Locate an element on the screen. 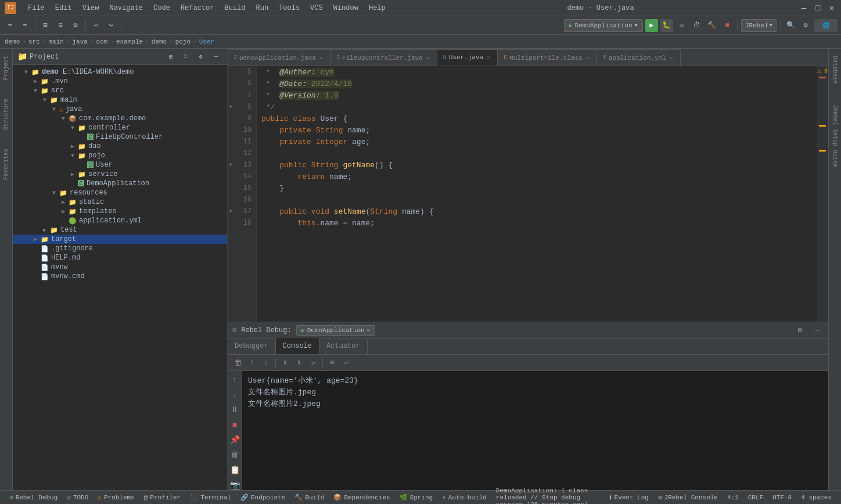 The image size is (841, 504). rebel-debug-status: ⚙ Rebel Debug is located at coordinates (34, 497).